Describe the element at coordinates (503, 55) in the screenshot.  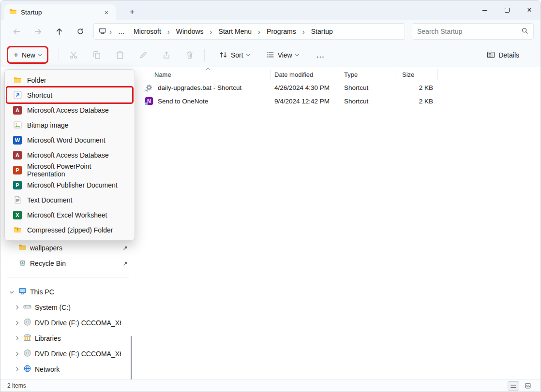
I see `details-button: Details` at that location.